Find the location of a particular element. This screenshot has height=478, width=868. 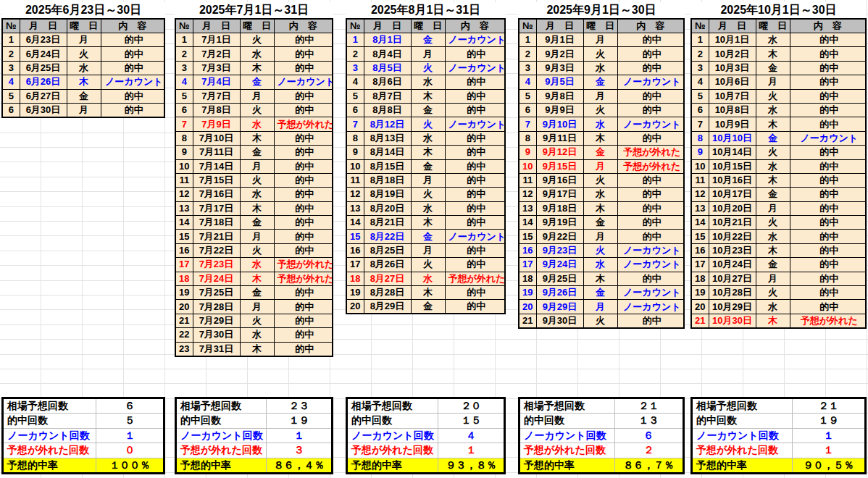

summary-value-cell: ２１ is located at coordinates (649, 406).